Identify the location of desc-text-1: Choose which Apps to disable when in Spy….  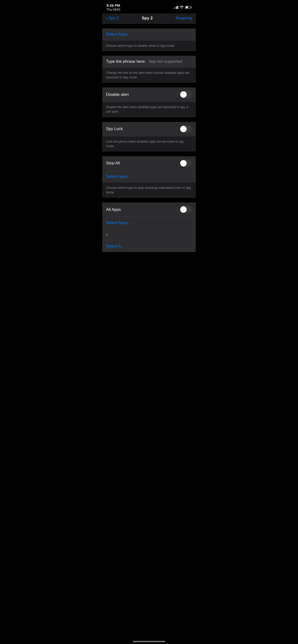
(140, 46).